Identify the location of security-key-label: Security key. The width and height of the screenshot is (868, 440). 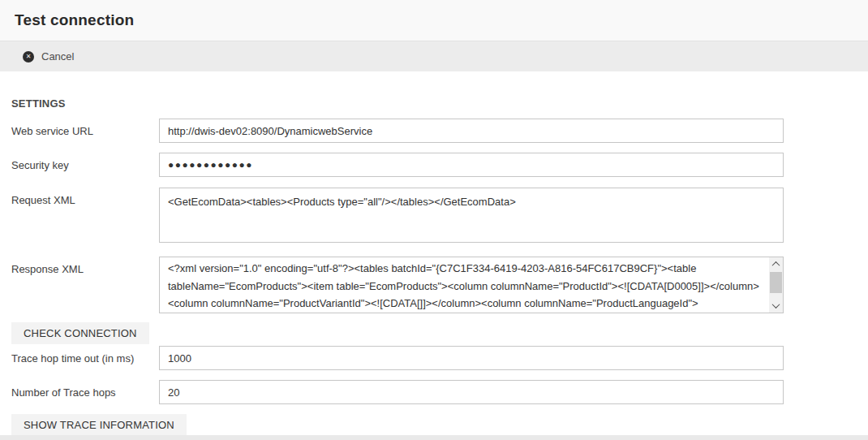
(85, 165).